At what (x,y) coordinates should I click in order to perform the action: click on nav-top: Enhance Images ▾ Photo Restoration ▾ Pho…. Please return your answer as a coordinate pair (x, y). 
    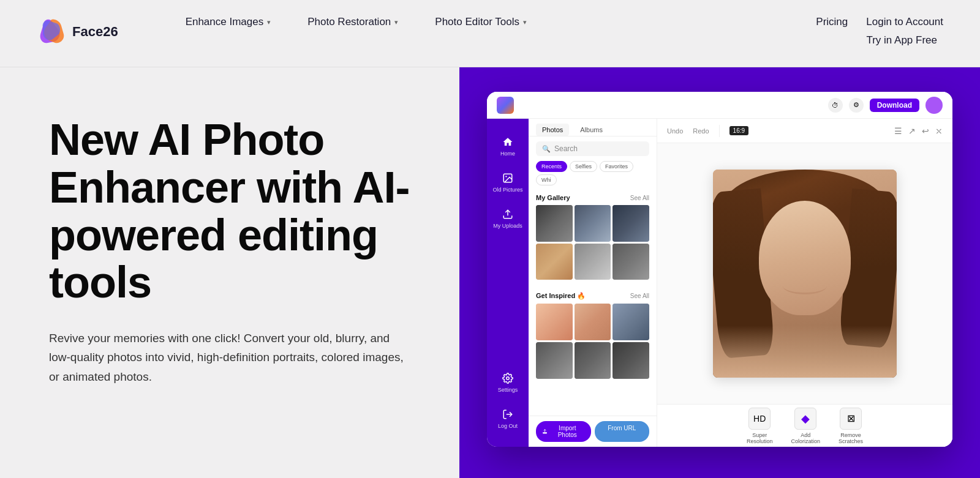
    Looking at the image, I should click on (555, 17).